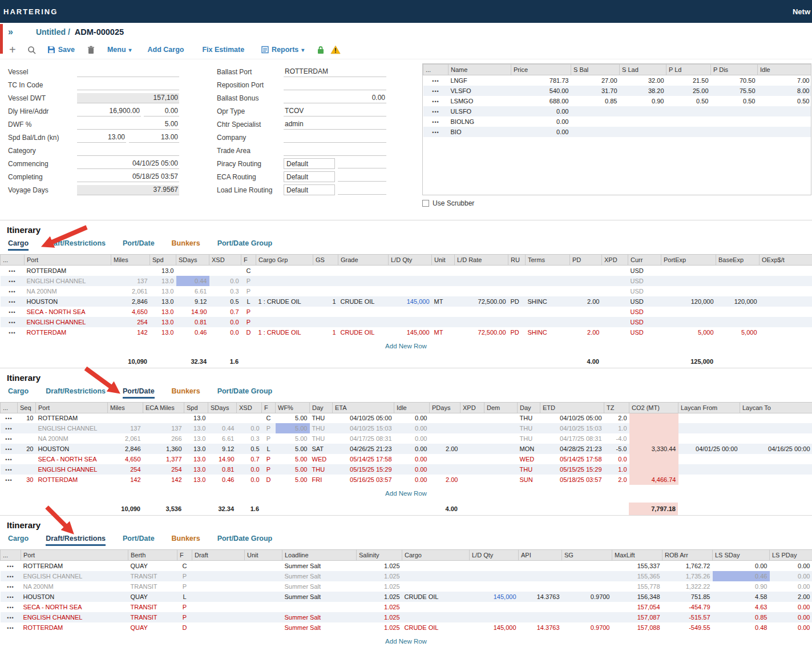 This screenshot has height=655, width=812. I want to click on column-header: API, so click(540, 555).